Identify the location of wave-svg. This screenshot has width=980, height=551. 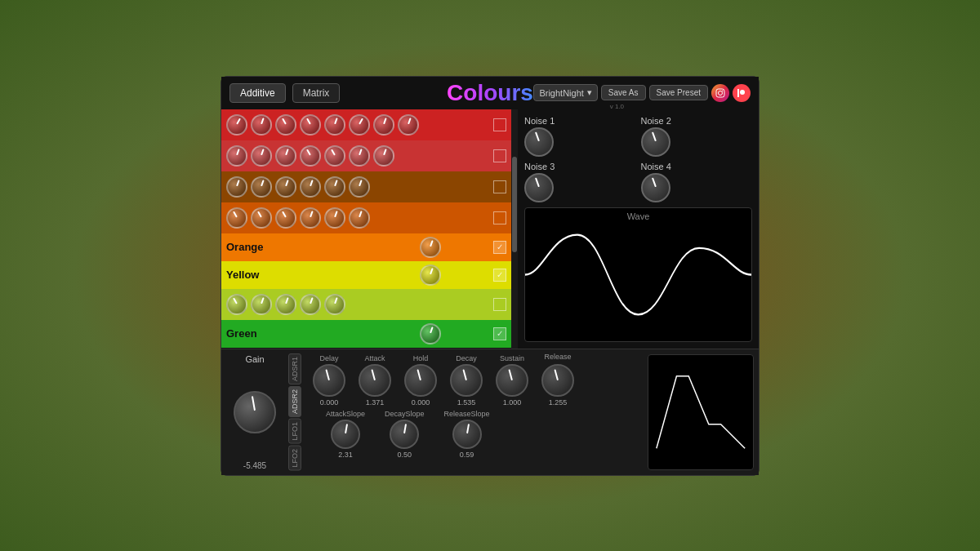
(639, 274).